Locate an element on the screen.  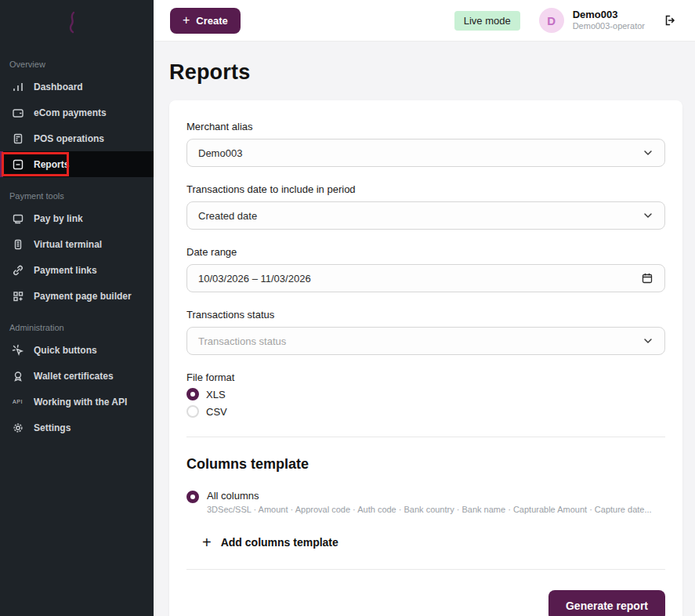
transactions-status-label: Transactions status is located at coordinates (426, 315).